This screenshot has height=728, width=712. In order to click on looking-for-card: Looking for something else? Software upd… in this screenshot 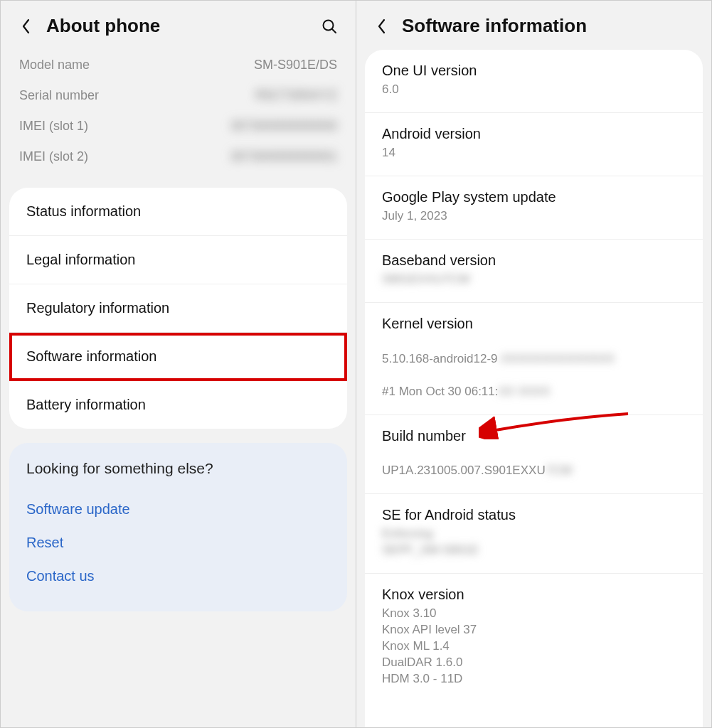, I will do `click(178, 528)`.